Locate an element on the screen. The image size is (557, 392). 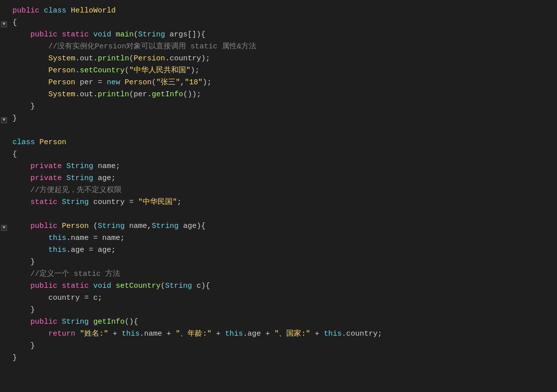
code-tokens: class Person is located at coordinates (281, 143).